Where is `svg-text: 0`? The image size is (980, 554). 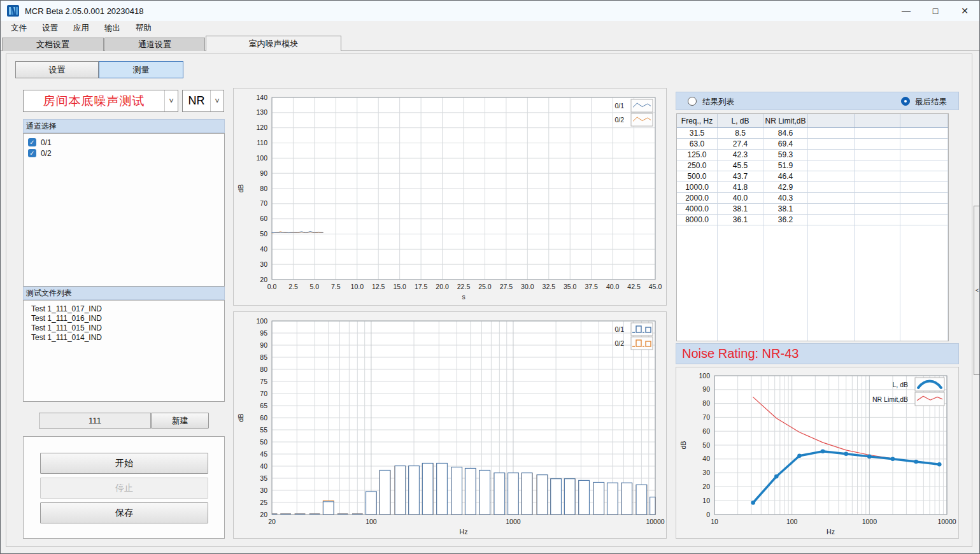 svg-text: 0 is located at coordinates (708, 515).